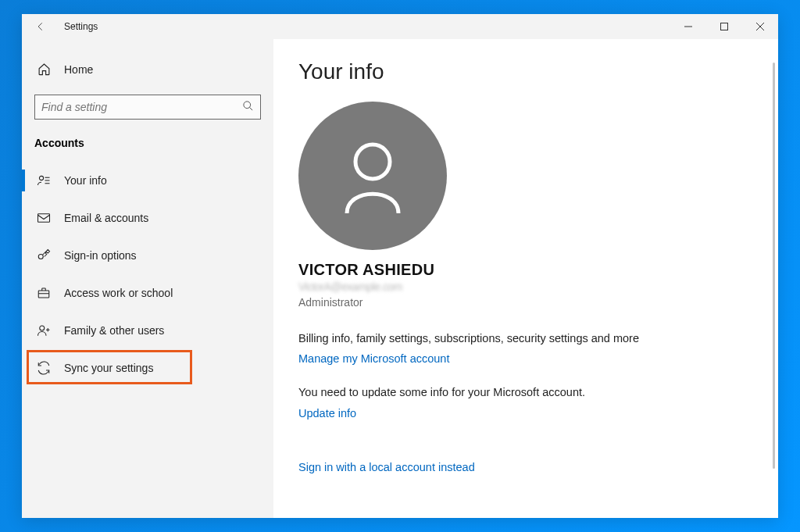 The width and height of the screenshot is (800, 532). What do you see at coordinates (148, 180) in the screenshot?
I see `sidebar-item-your-info: Your info` at bounding box center [148, 180].